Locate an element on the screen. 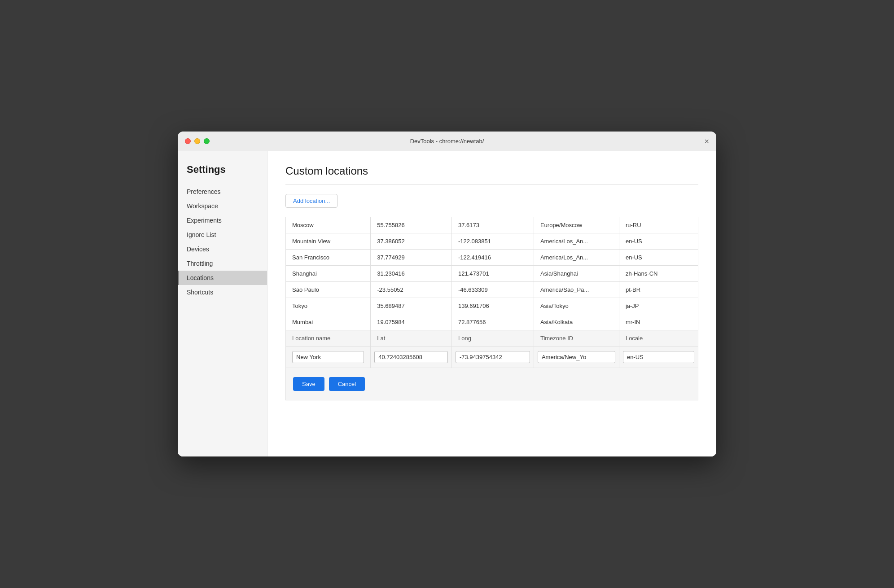  sidebar-item-devices: Devices is located at coordinates (223, 249).